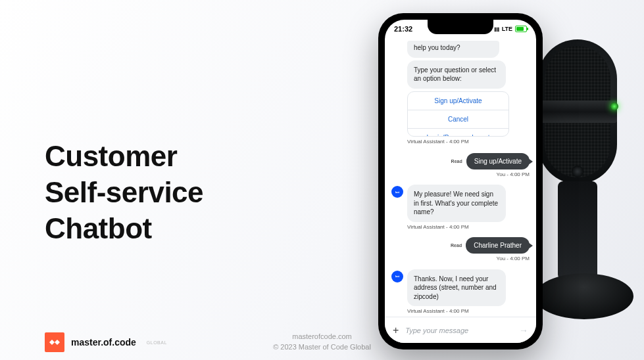 This screenshot has height=360, width=644. I want to click on bot-message-name: My pleasure! We need sign in first. What…, so click(457, 204).